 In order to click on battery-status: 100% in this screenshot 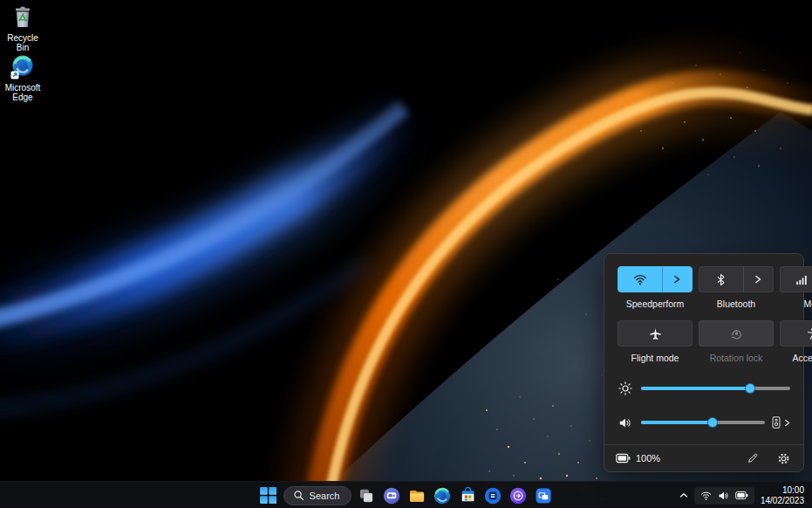, I will do `click(638, 458)`.